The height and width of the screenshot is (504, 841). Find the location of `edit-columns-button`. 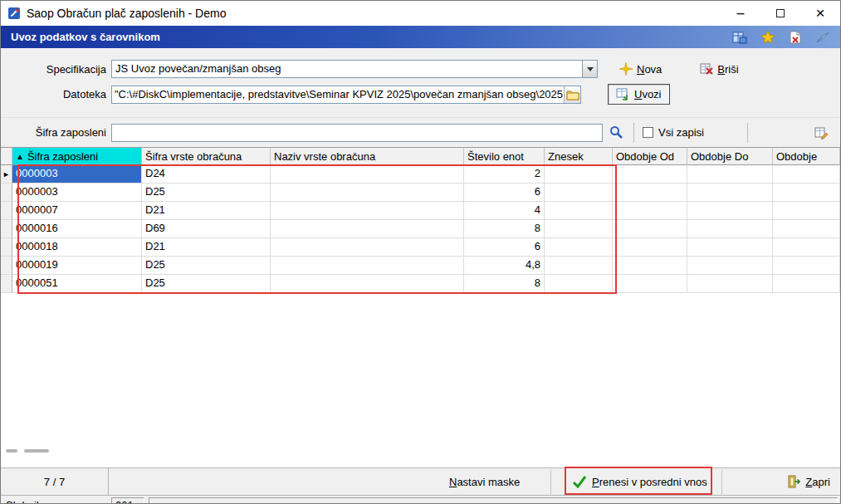

edit-columns-button is located at coordinates (822, 133).